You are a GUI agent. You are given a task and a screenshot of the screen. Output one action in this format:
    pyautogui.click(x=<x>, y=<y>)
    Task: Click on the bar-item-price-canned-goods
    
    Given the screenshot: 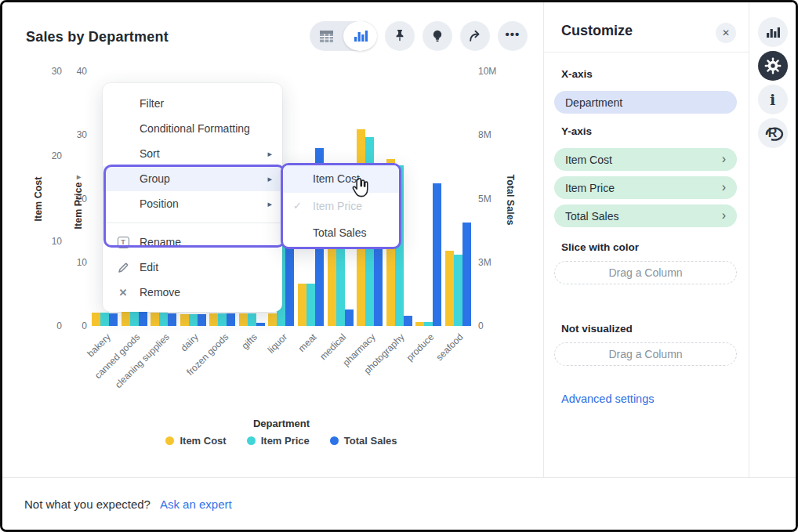 What is the action you would take?
    pyautogui.click(x=135, y=319)
    